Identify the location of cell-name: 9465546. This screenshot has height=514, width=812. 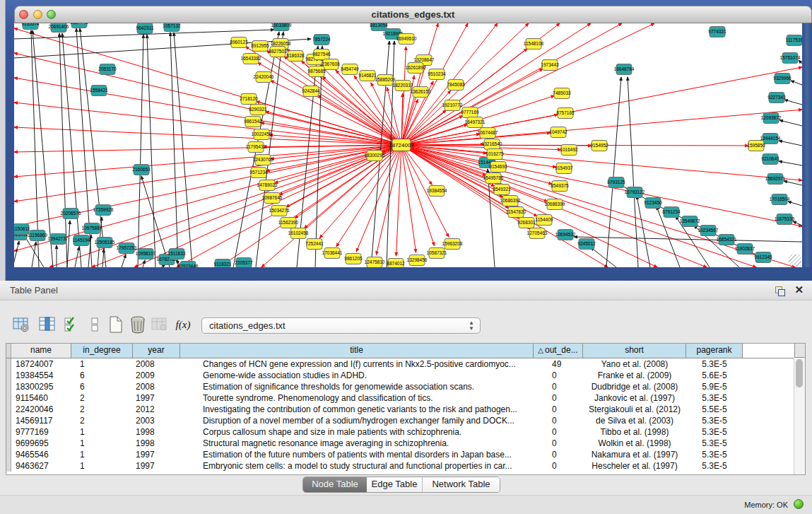
(41, 455).